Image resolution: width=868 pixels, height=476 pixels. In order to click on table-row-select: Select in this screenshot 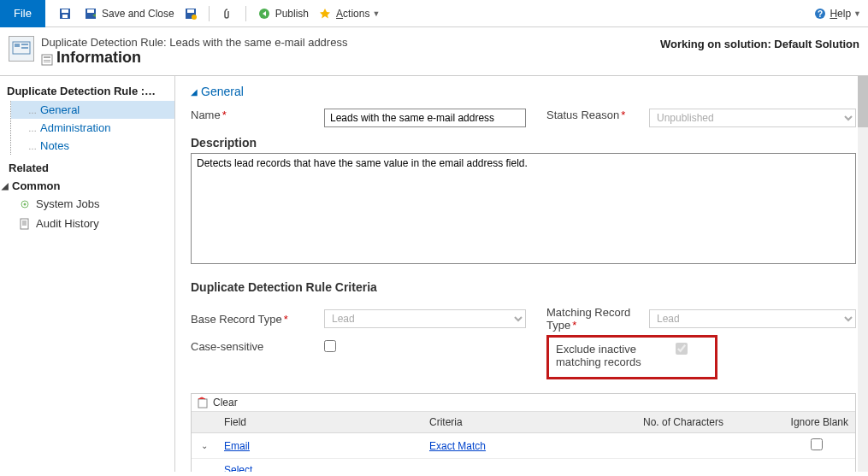, I will do `click(523, 465)`.